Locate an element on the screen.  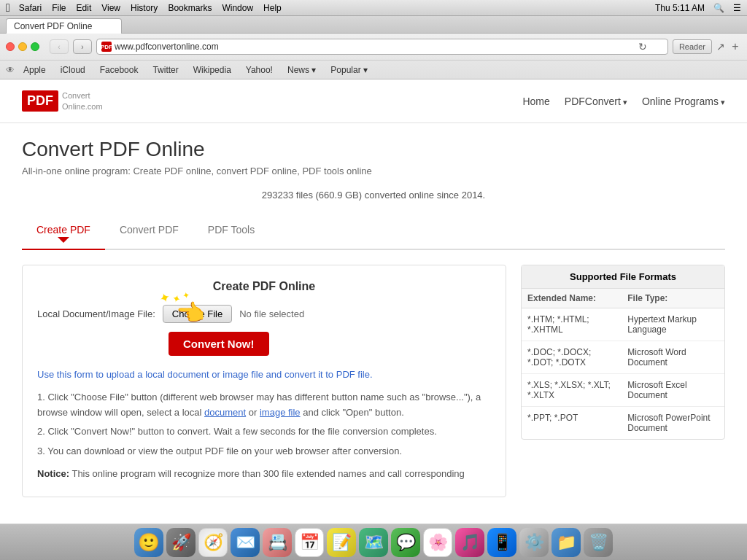
tab-convert-pdf: Convert PDF is located at coordinates (149, 234).